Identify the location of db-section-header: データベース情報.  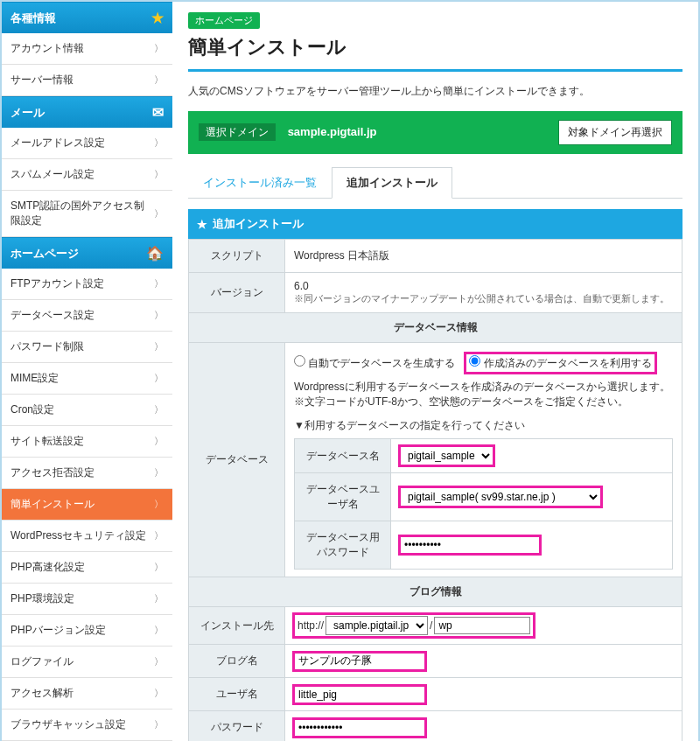
(436, 328).